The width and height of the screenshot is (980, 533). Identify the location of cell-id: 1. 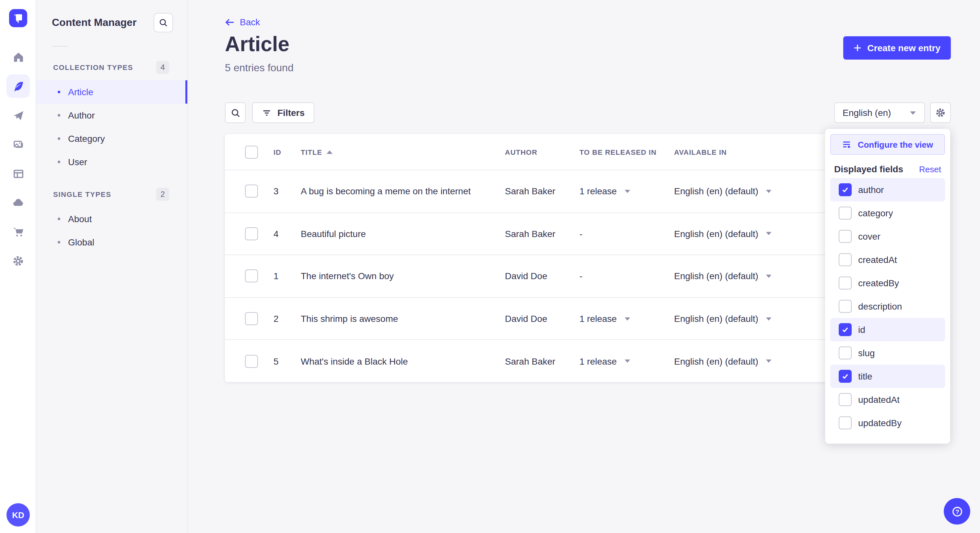
(287, 276).